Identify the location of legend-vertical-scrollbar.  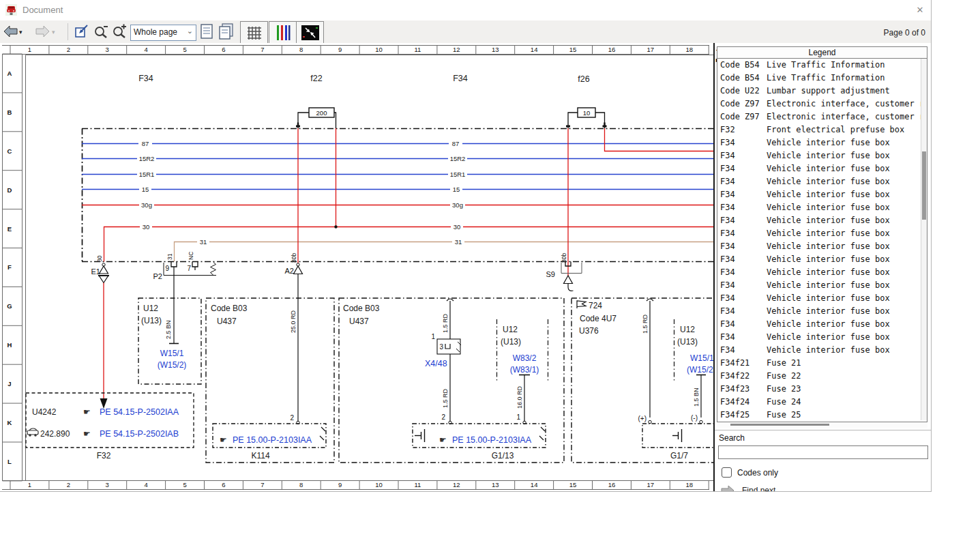
(923, 239).